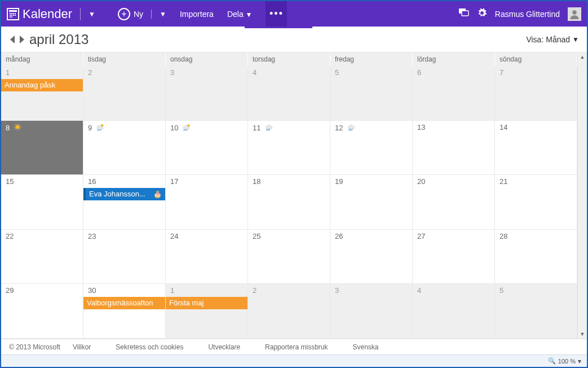 The width and height of the screenshot is (588, 368). What do you see at coordinates (8, 128) in the screenshot?
I see `day-number: 8` at bounding box center [8, 128].